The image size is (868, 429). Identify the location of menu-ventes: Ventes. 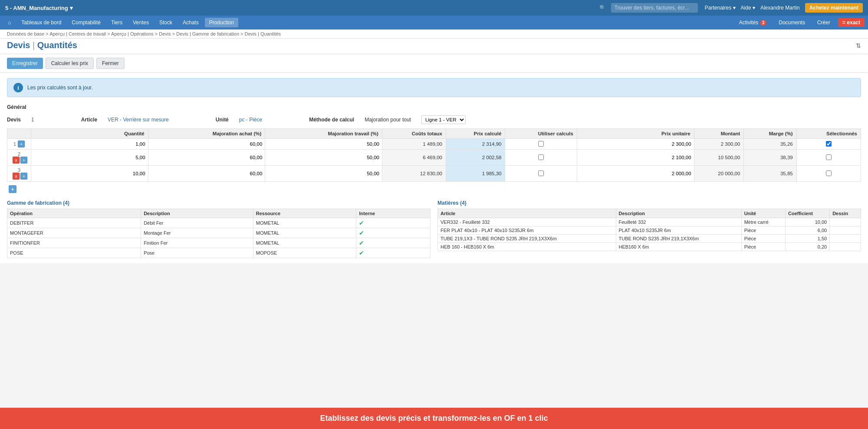
(141, 23).